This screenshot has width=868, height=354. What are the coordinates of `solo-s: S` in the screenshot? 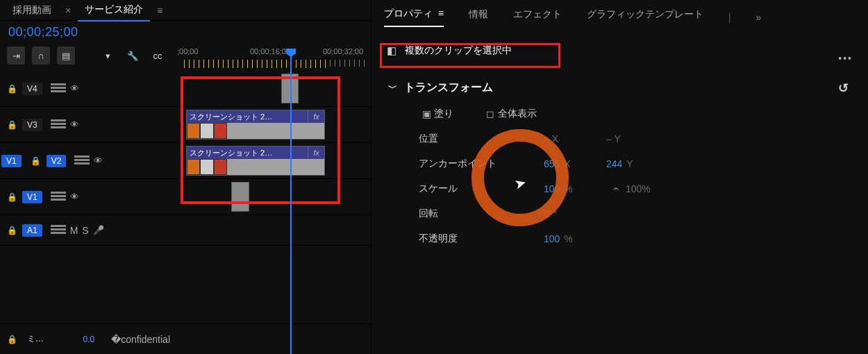 It's located at (85, 230).